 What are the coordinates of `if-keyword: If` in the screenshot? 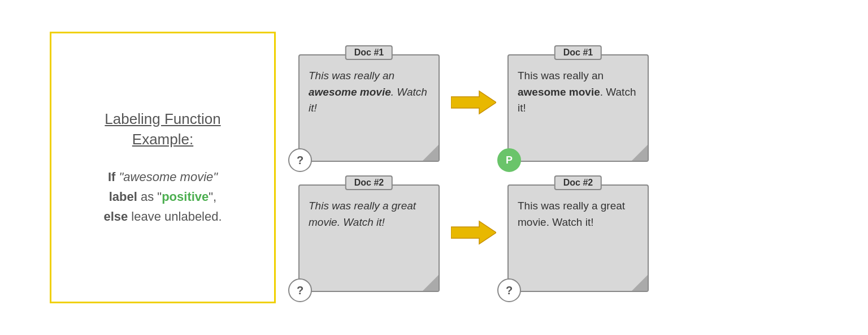 It's located at (112, 177).